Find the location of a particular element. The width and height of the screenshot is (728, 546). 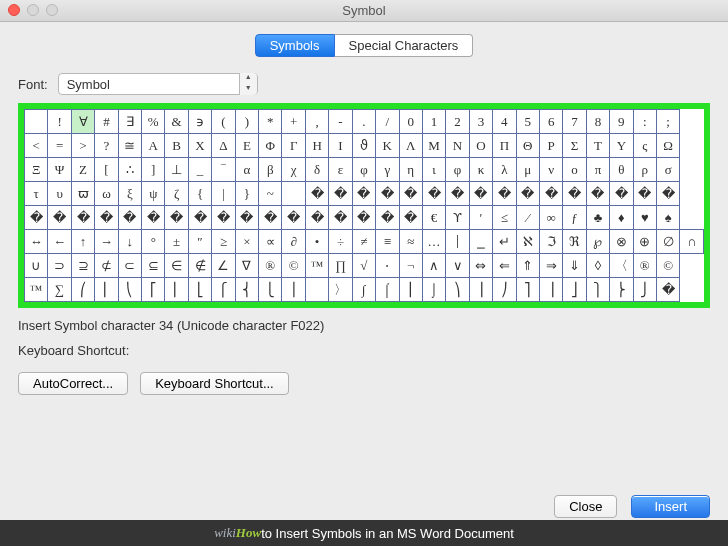

symbol-cell: ∂ is located at coordinates (294, 242).